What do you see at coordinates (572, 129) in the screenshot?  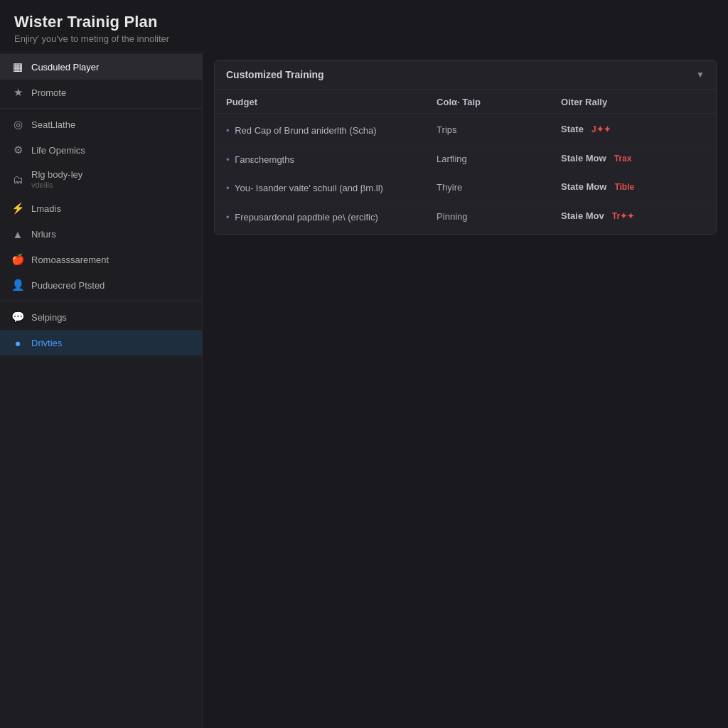 I see `state-label-1: State` at bounding box center [572, 129].